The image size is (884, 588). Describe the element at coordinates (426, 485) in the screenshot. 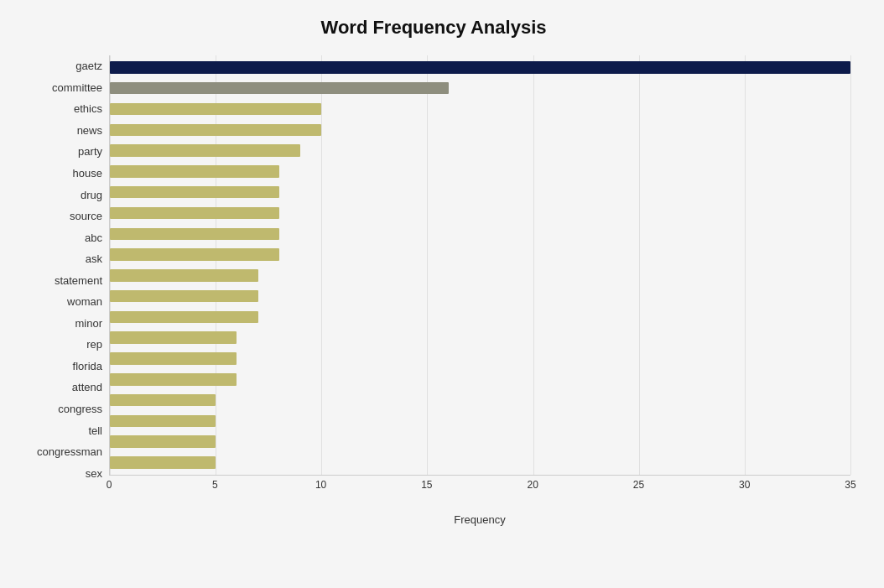

I see `x-tick-15: 15` at that location.